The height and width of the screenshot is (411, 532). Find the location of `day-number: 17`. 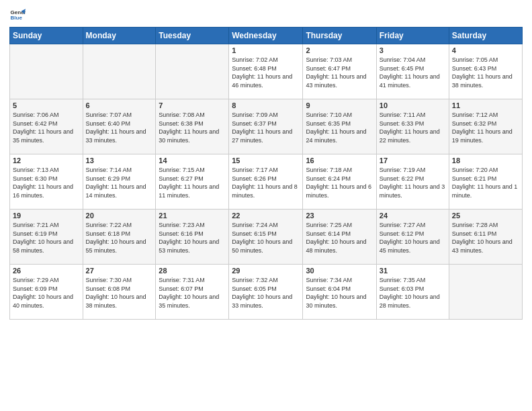

day-number: 17 is located at coordinates (412, 161).